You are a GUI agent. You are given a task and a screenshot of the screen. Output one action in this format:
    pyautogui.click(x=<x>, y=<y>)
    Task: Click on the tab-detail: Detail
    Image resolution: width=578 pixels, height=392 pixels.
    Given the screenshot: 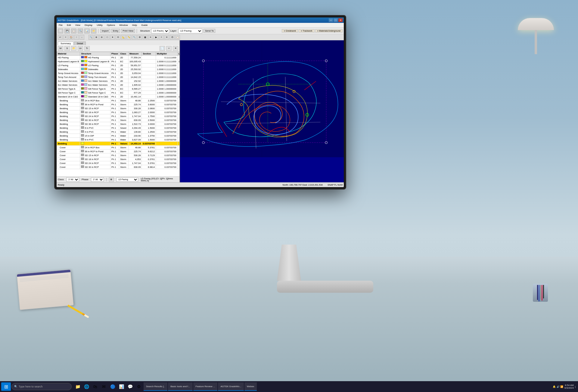 What is the action you would take?
    pyautogui.click(x=80, y=43)
    